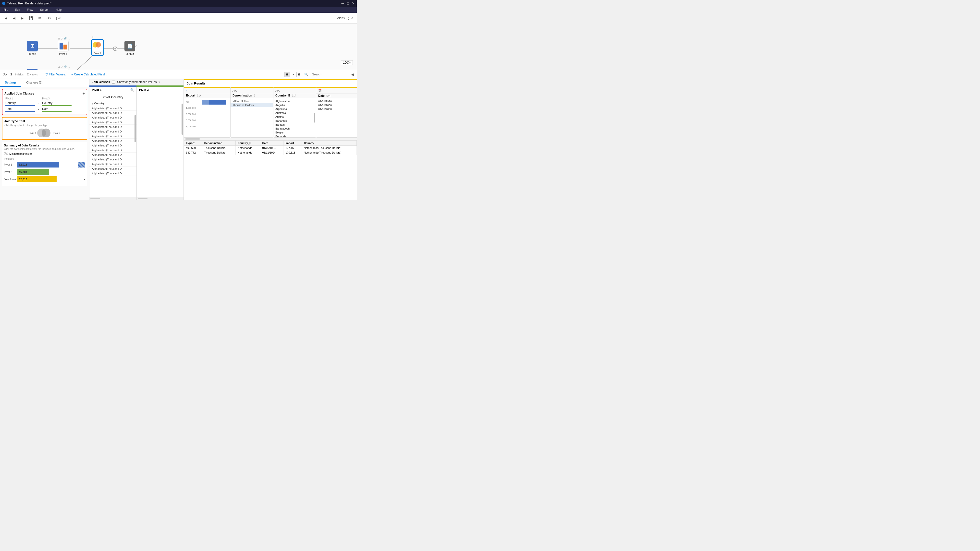  Describe the element at coordinates (130, 48) in the screenshot. I see `flow-node-output: 📄 Output` at that location.